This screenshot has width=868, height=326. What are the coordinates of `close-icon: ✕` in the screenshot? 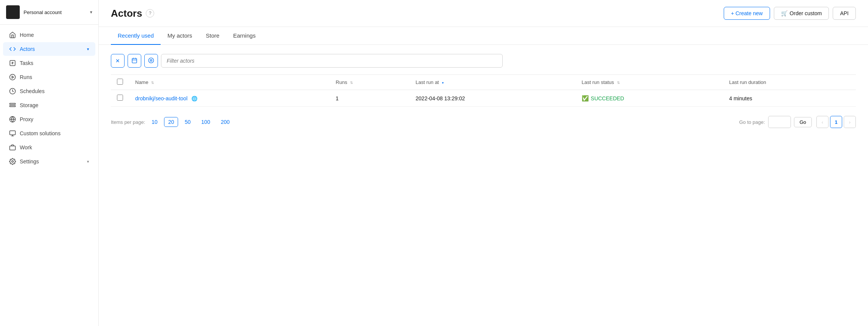 It's located at (118, 61).